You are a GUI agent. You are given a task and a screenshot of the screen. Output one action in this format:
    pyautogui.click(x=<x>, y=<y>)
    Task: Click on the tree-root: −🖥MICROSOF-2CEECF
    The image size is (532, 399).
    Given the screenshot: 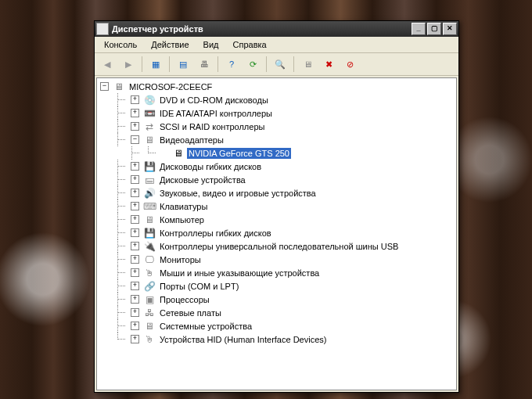 What is the action you would take?
    pyautogui.click(x=279, y=86)
    